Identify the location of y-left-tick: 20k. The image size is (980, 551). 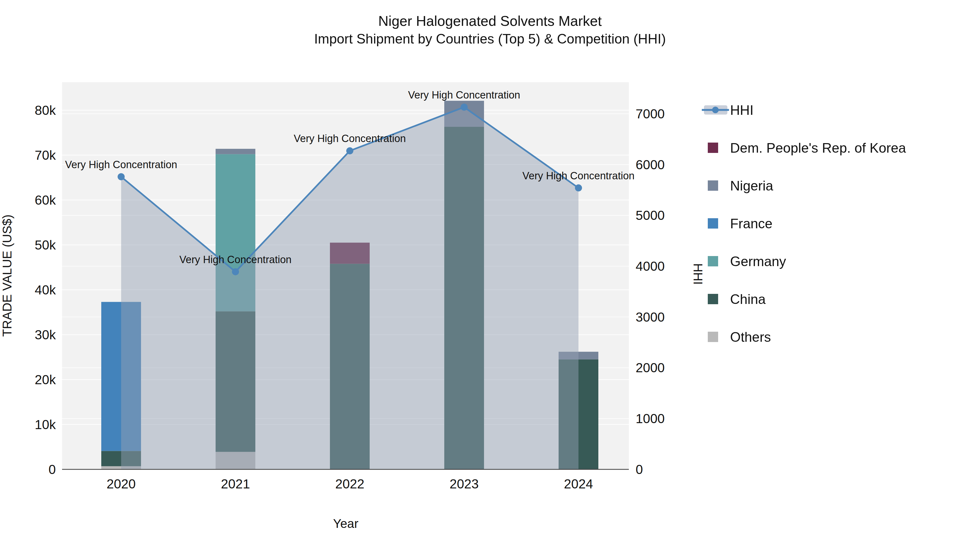
(46, 380).